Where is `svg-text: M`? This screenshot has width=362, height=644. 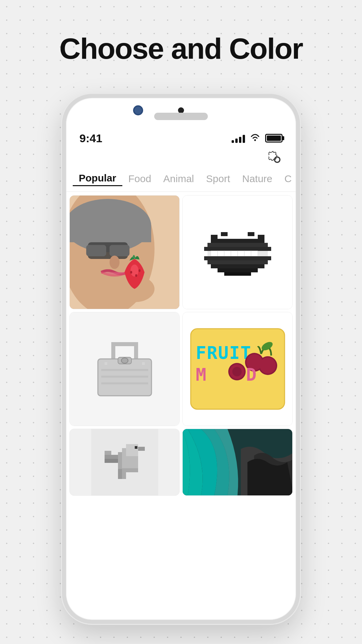
svg-text: M is located at coordinates (201, 375).